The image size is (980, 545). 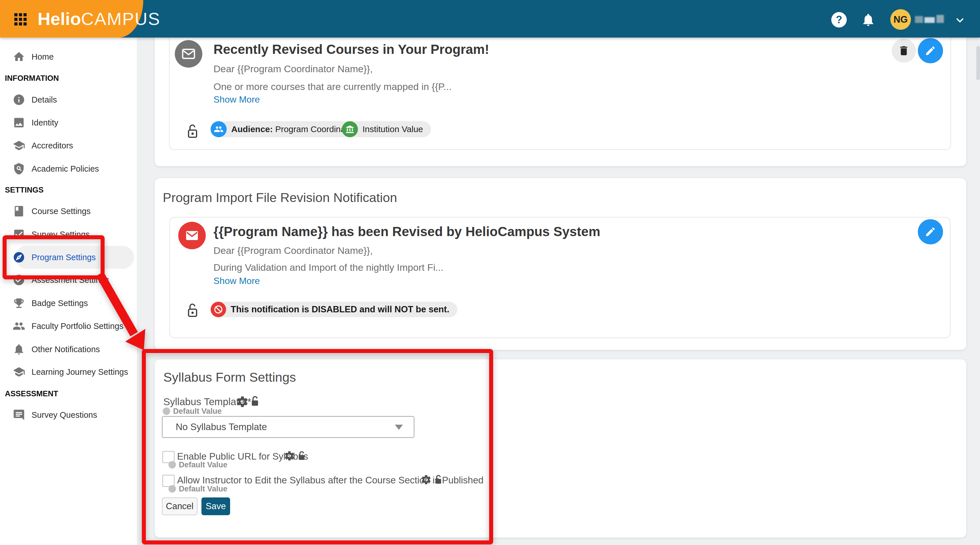 I want to click on check-circle-icon, so click(x=19, y=280).